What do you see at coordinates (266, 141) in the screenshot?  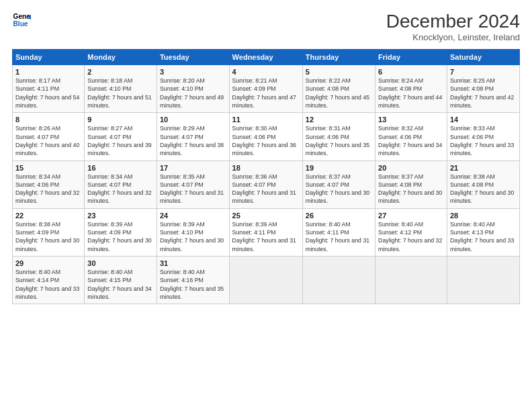 I see `day-info: Sunrise: 8:30 AMSunset: 4:06 PMDaylight:…` at bounding box center [266, 141].